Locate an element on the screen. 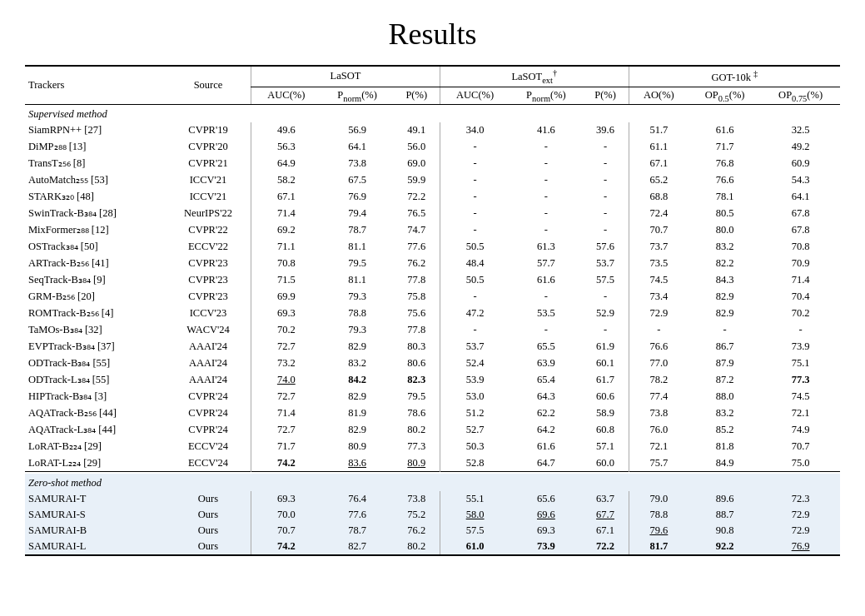 The height and width of the screenshot is (616, 865). lasot-p-header: P(%) is located at coordinates (417, 96).